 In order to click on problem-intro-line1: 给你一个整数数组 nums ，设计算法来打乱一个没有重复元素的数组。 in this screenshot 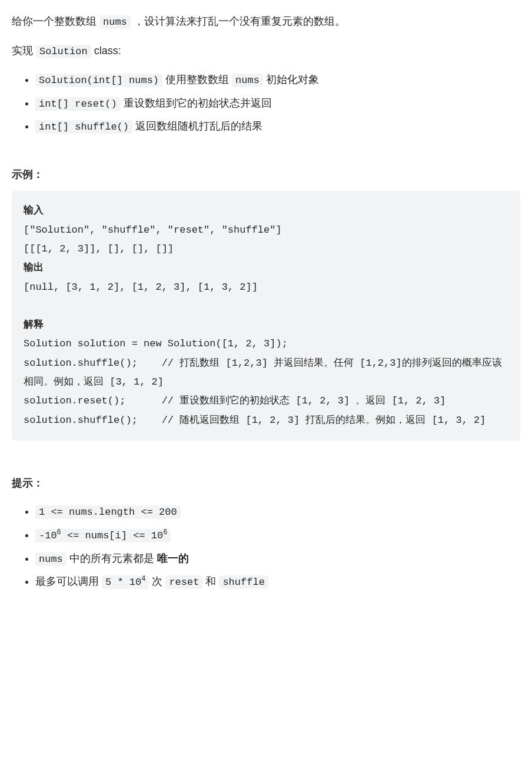, I will do `click(266, 22)`.